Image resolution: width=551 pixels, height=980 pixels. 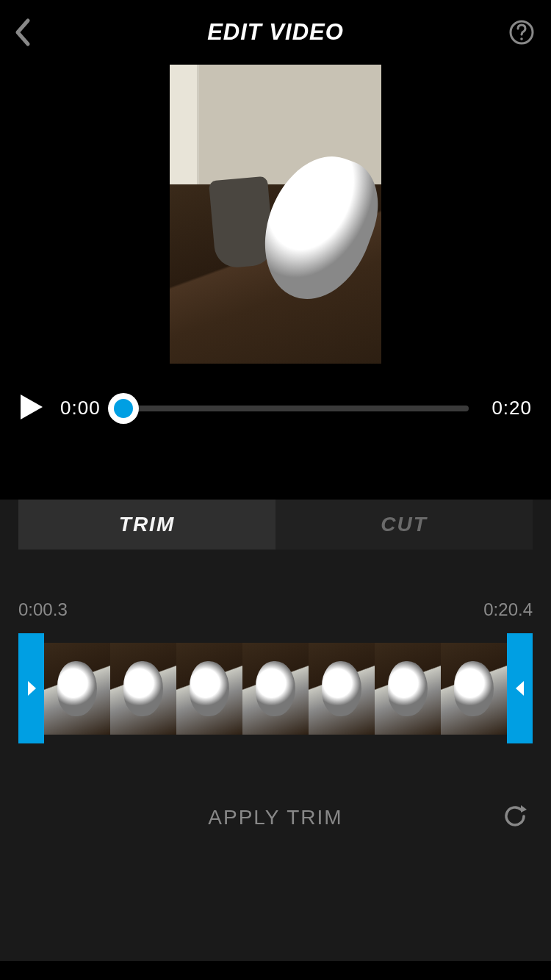 What do you see at coordinates (296, 408) in the screenshot?
I see `scrubber-track` at bounding box center [296, 408].